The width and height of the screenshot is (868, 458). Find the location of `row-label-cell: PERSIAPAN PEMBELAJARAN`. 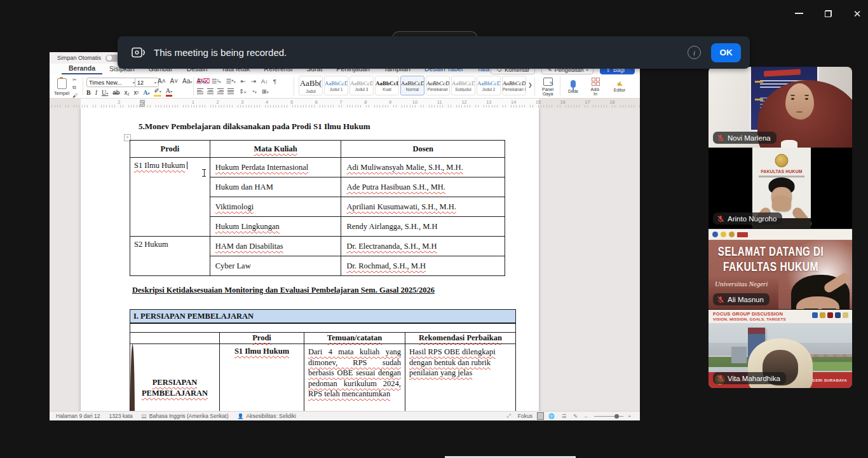

row-label-cell: PERSIAPAN PEMBELAJARAN is located at coordinates (175, 378).